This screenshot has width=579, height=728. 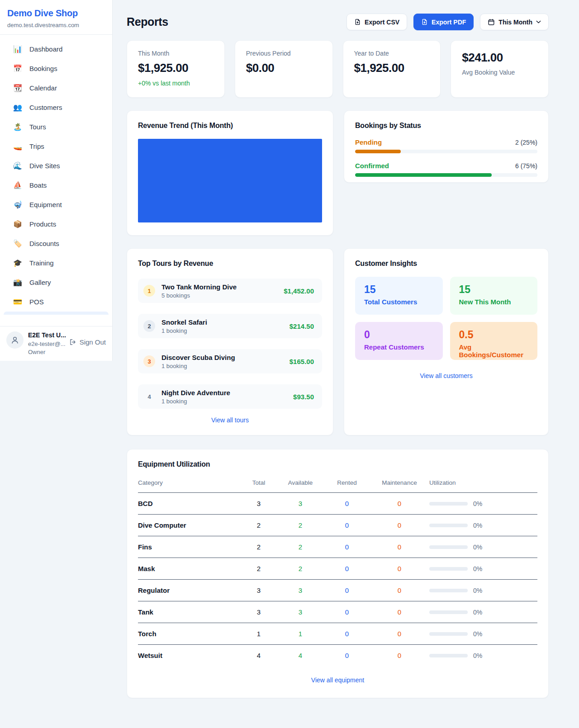 I want to click on list-item: 2 Snorkel Safari 1 booking $214.50, so click(x=230, y=326).